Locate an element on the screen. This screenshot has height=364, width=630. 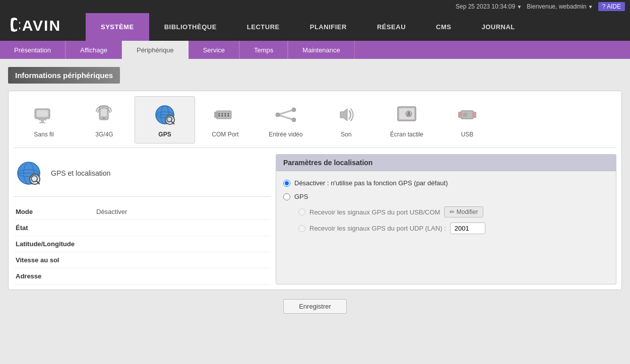
mode-label: Mode is located at coordinates (56, 211).